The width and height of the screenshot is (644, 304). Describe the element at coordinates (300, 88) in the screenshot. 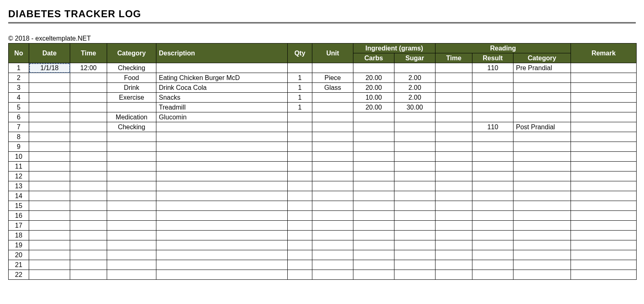

I see `cell-qty: 1` at that location.